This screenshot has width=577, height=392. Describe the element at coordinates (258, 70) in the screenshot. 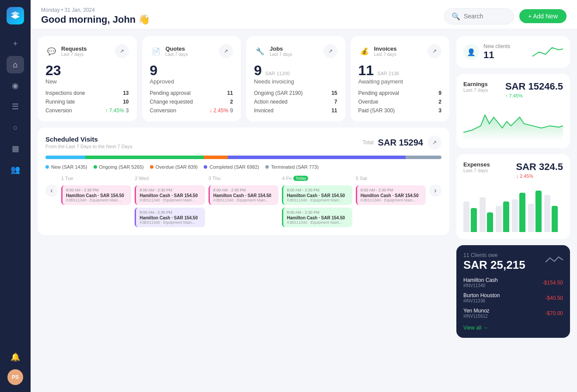

I see `jobs-number: 9` at that location.